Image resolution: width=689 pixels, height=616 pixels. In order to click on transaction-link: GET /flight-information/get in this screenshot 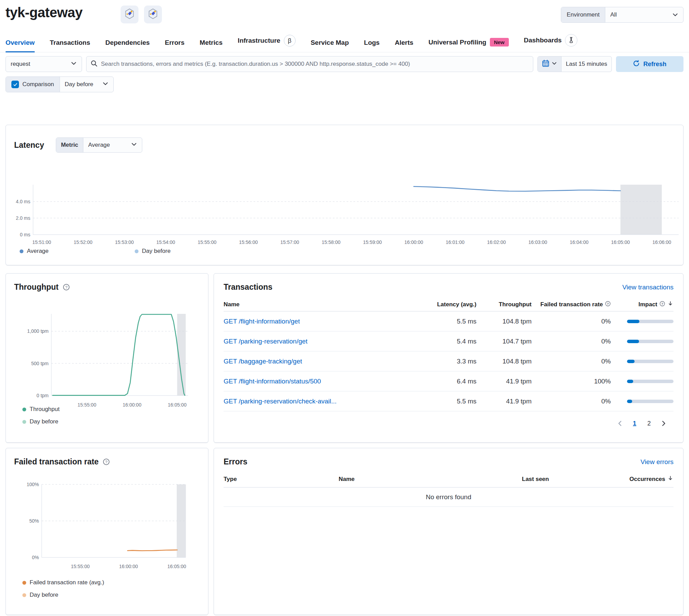, I will do `click(262, 321)`.